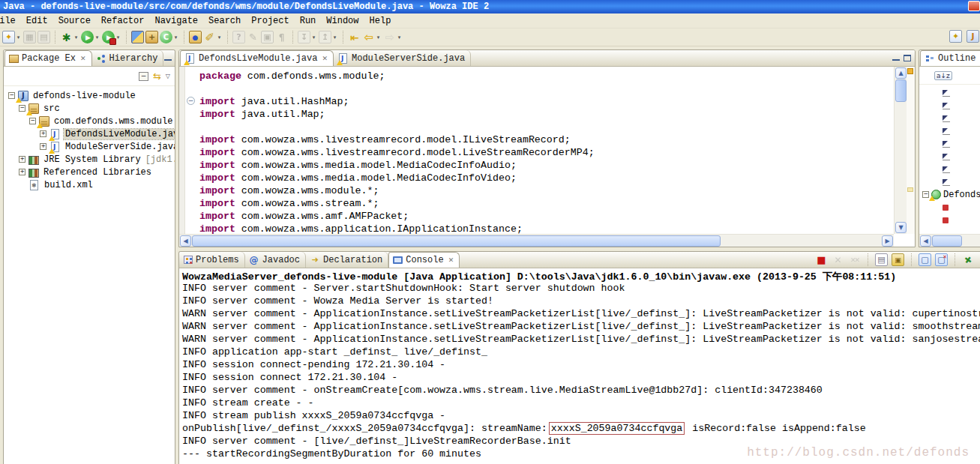 This screenshot has width=980, height=464. Describe the element at coordinates (138, 37) in the screenshot. I see `new-wowza-project-button` at that location.